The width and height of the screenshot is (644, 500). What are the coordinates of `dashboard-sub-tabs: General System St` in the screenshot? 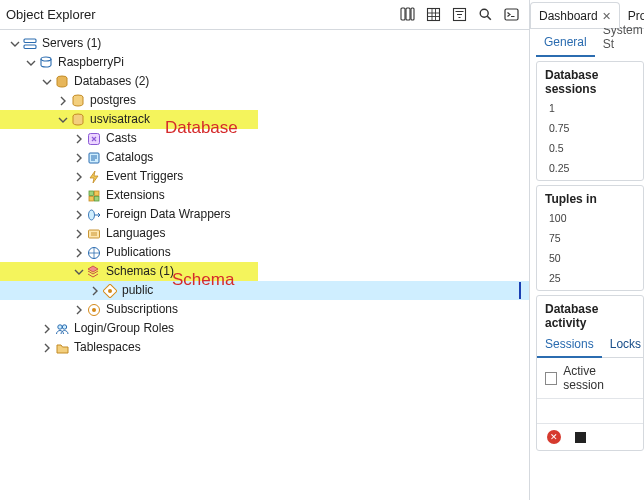 It's located at (587, 43).